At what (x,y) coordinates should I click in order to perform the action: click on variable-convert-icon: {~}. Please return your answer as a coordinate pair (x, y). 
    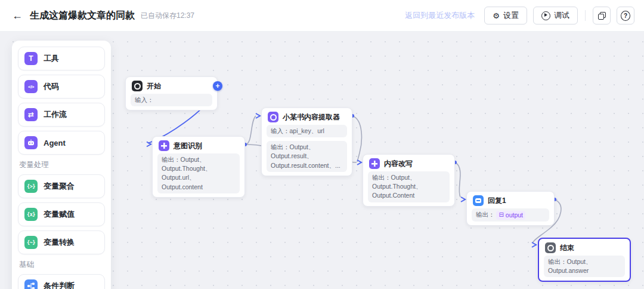
    Looking at the image, I should click on (31, 242).